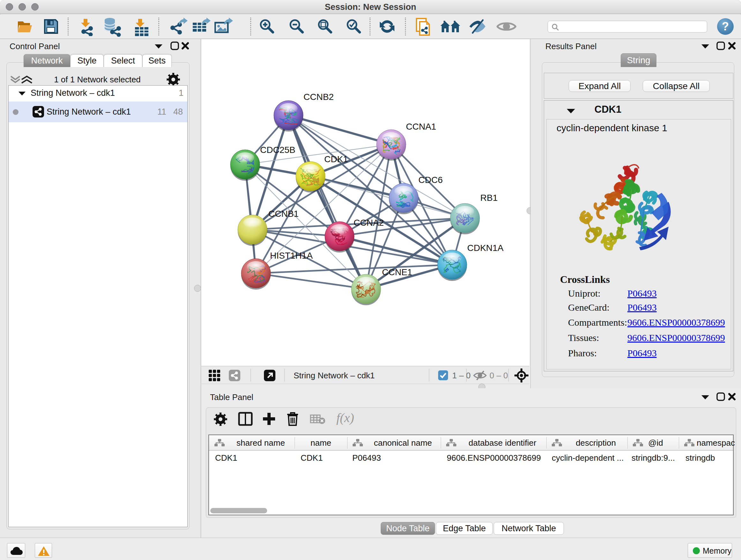  Describe the element at coordinates (291, 255) in the screenshot. I see `svg-text: HIST1H1A` at that location.